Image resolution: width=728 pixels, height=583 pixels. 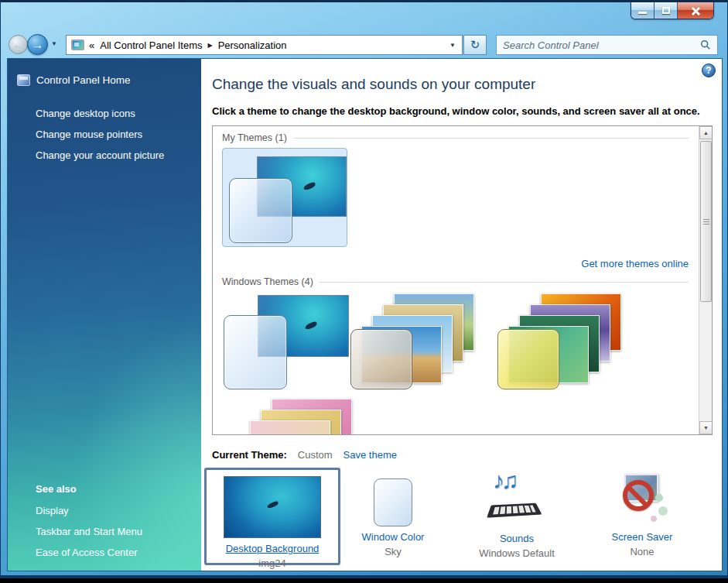 I want to click on theme-scenes, so click(x=562, y=342).